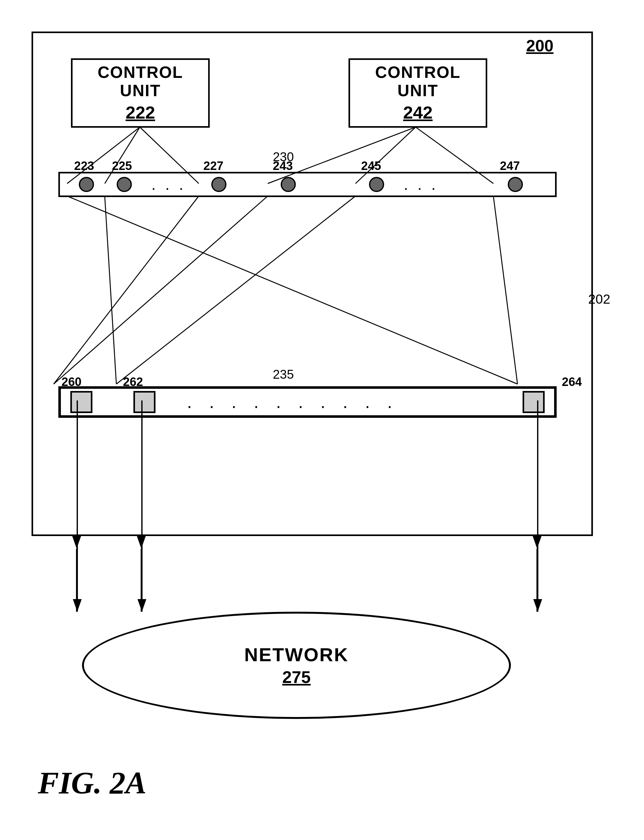 This screenshot has height=840, width=644. What do you see at coordinates (284, 157) in the screenshot?
I see `label-bus-230: 230` at bounding box center [284, 157].